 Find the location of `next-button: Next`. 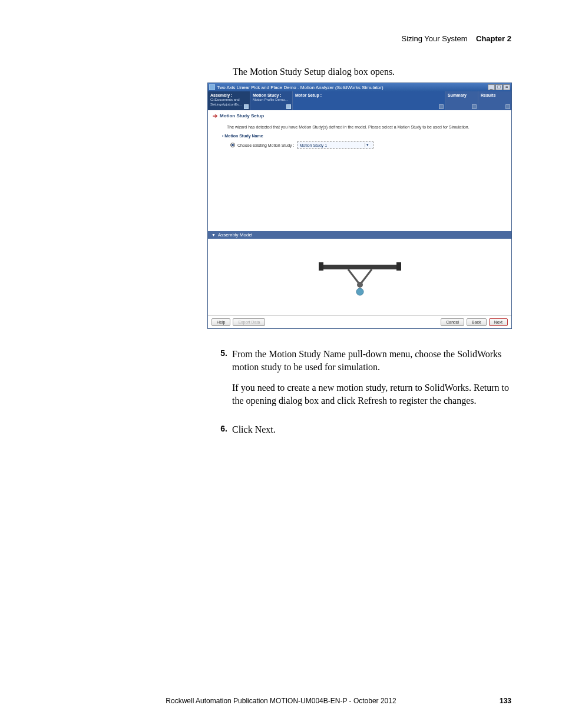

next-button: Next is located at coordinates (498, 322).